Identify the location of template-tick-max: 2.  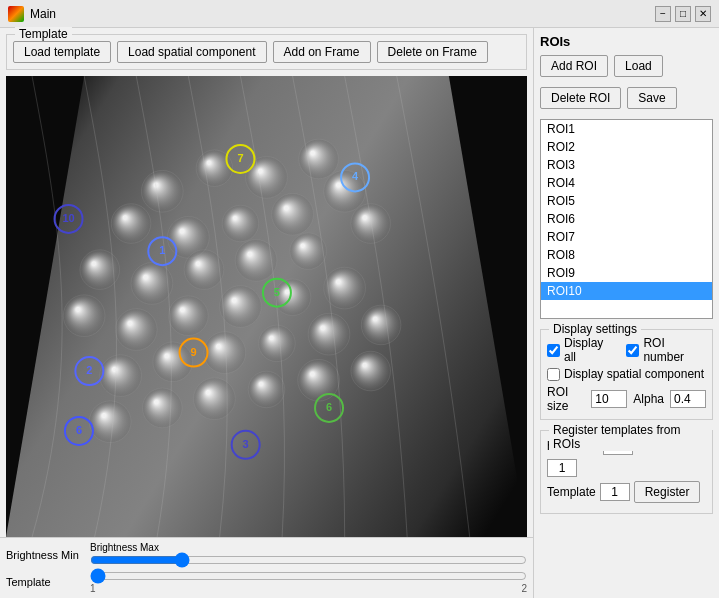
(524, 588).